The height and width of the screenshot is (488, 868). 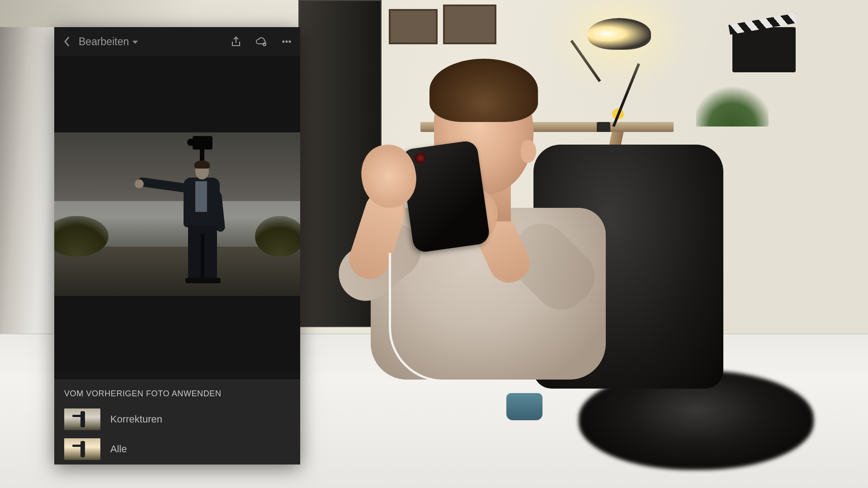 What do you see at coordinates (236, 42) in the screenshot?
I see `share-button` at bounding box center [236, 42].